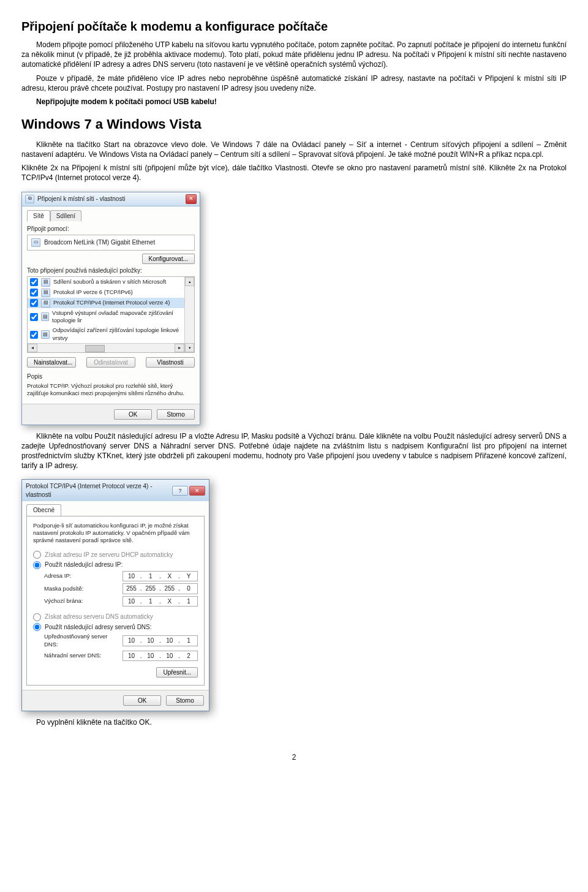 This screenshot has height=892, width=588. Describe the element at coordinates (95, 349) in the screenshot. I see `scroll-thumb` at that location.